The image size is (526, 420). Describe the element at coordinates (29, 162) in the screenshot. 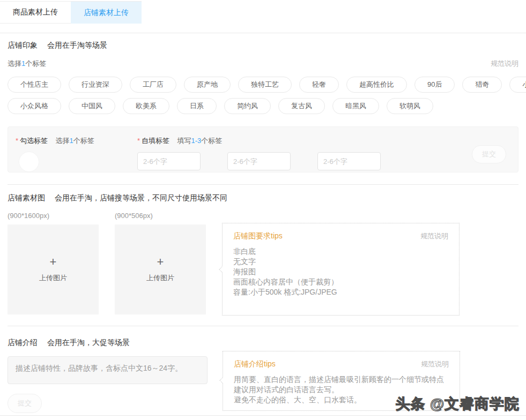

I see `selected-tag-placeholder` at that location.